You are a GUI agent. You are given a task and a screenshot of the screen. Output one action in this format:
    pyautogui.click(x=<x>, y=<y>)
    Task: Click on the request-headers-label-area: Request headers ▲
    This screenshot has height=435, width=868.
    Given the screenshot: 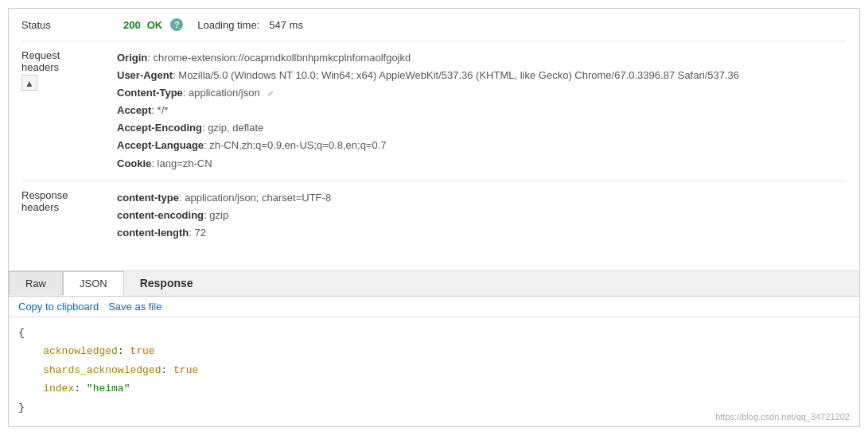 What is the action you would take?
    pyautogui.click(x=69, y=111)
    